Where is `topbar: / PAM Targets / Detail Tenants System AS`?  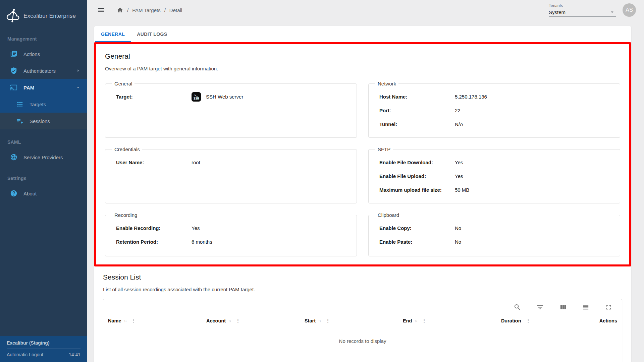 topbar: / PAM Targets / Detail Tenants System AS is located at coordinates (366, 10).